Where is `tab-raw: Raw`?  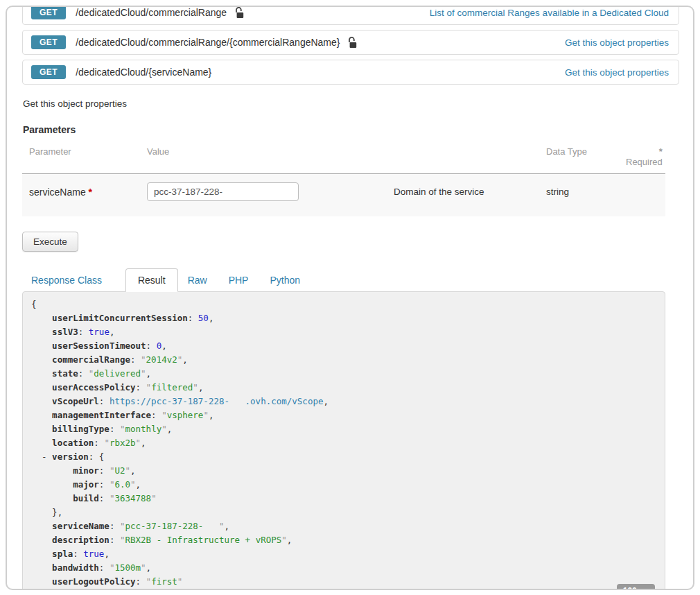
tab-raw: Raw is located at coordinates (198, 280).